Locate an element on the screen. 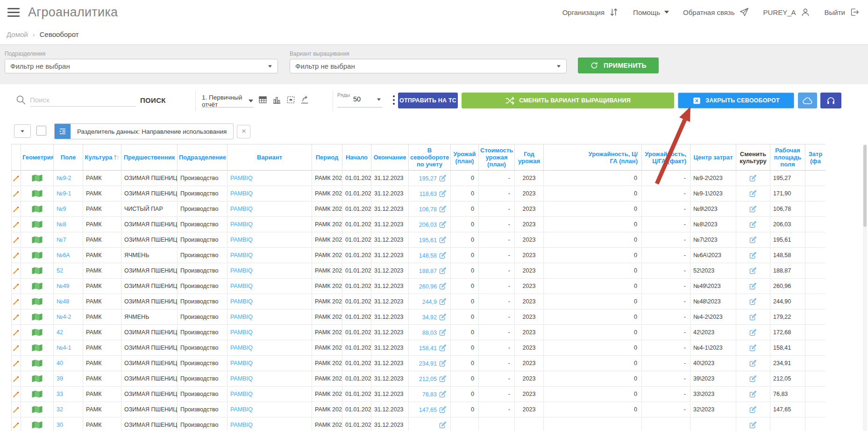 This screenshot has width=868, height=431. cell-in_rotation: 195,27 is located at coordinates (430, 179).